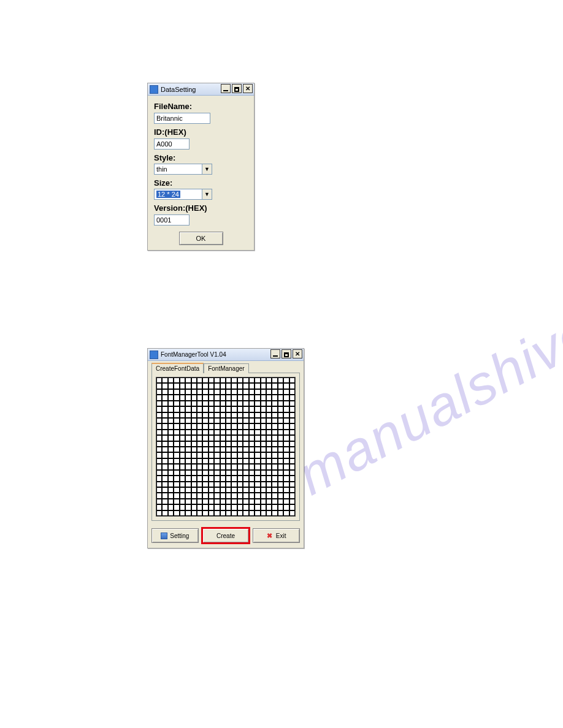 This screenshot has width=563, height=728. Describe the element at coordinates (237, 88) in the screenshot. I see `maximize-button` at that location.